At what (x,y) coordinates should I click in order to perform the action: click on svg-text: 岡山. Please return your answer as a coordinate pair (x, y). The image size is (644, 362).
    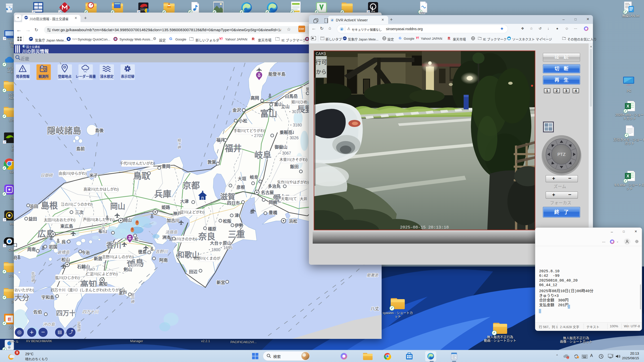
    Looking at the image, I should click on (118, 206).